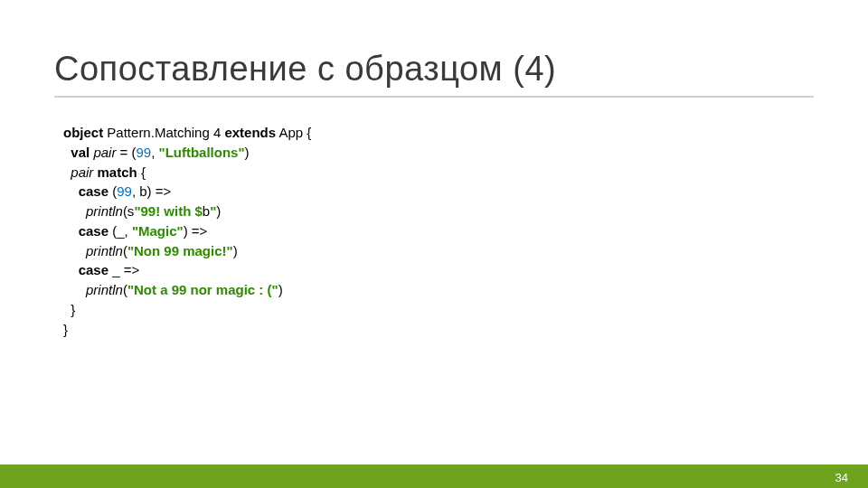 This screenshot has width=868, height=488. What do you see at coordinates (206, 211) in the screenshot?
I see `mid: b` at bounding box center [206, 211].